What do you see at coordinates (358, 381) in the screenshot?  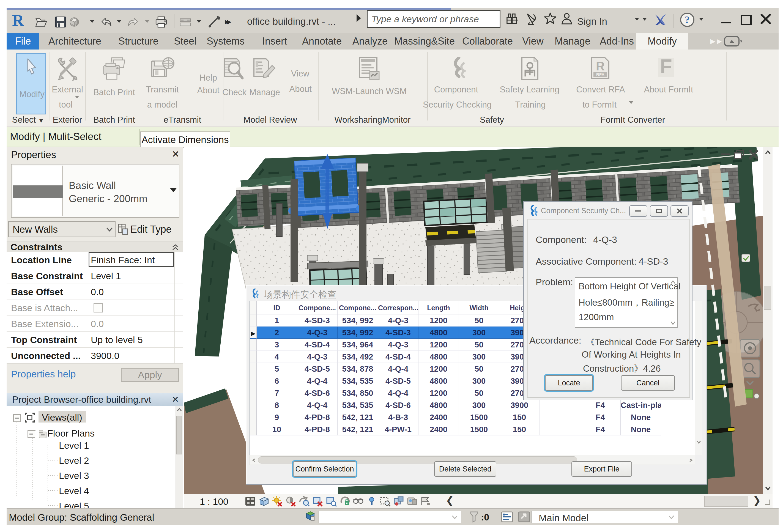 I see `table-cell: 534, 535` at bounding box center [358, 381].